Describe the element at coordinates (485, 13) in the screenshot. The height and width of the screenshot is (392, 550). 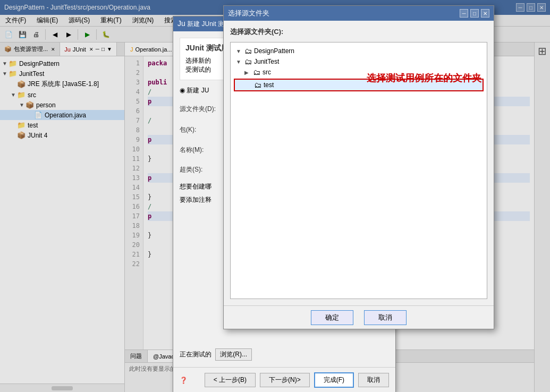
I see `dialog-close: ✕` at that location.